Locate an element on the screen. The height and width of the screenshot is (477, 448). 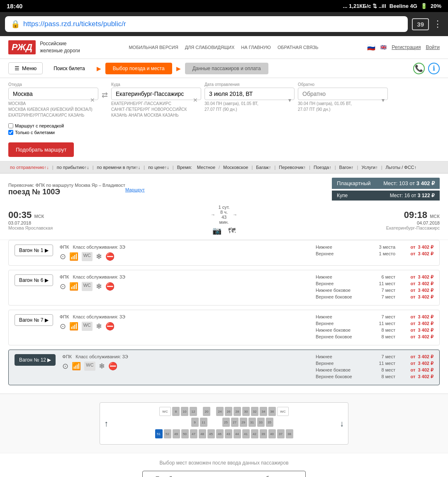
map-seat: 20 is located at coordinates (207, 411).